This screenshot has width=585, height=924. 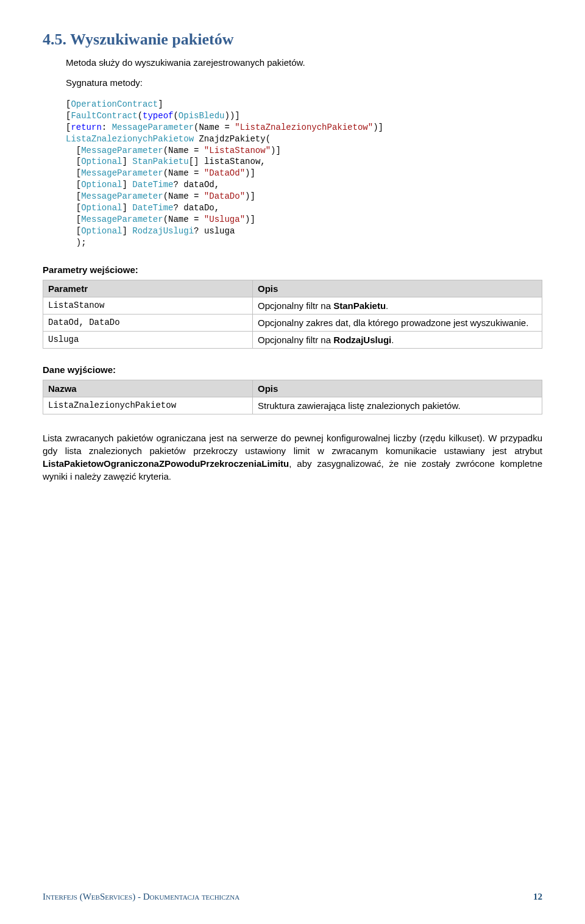 What do you see at coordinates (397, 305) in the screenshot?
I see `param-desc: Opcjonalny filtr na StanPakietu.` at bounding box center [397, 305].